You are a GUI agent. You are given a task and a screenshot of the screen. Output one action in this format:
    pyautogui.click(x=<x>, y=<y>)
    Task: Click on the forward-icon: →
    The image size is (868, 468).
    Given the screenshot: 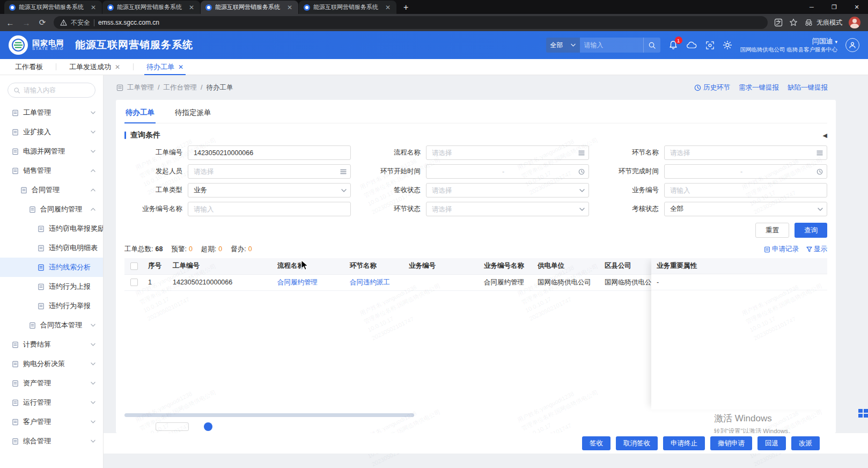 What is the action you would take?
    pyautogui.click(x=26, y=23)
    